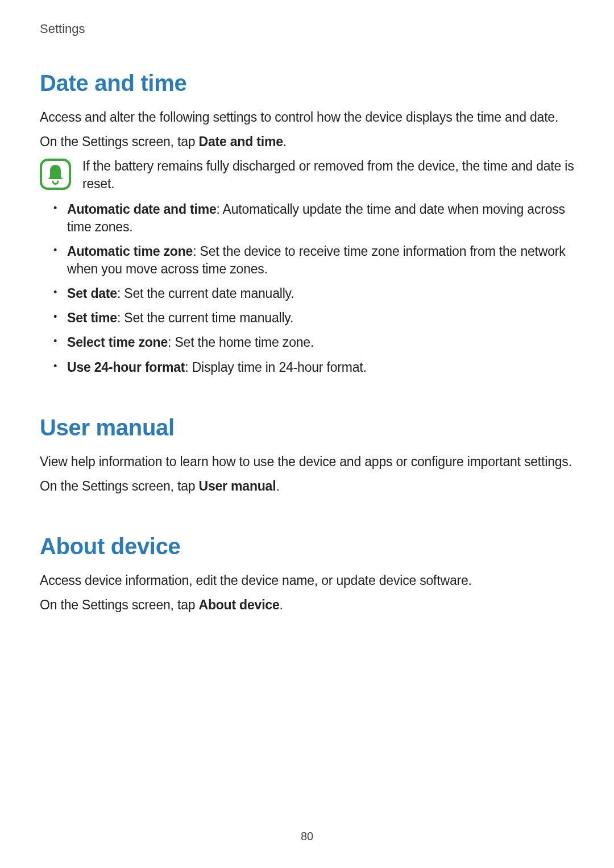  I want to click on about-device-nav-prefix: On the Settings screen, tap, so click(119, 605).